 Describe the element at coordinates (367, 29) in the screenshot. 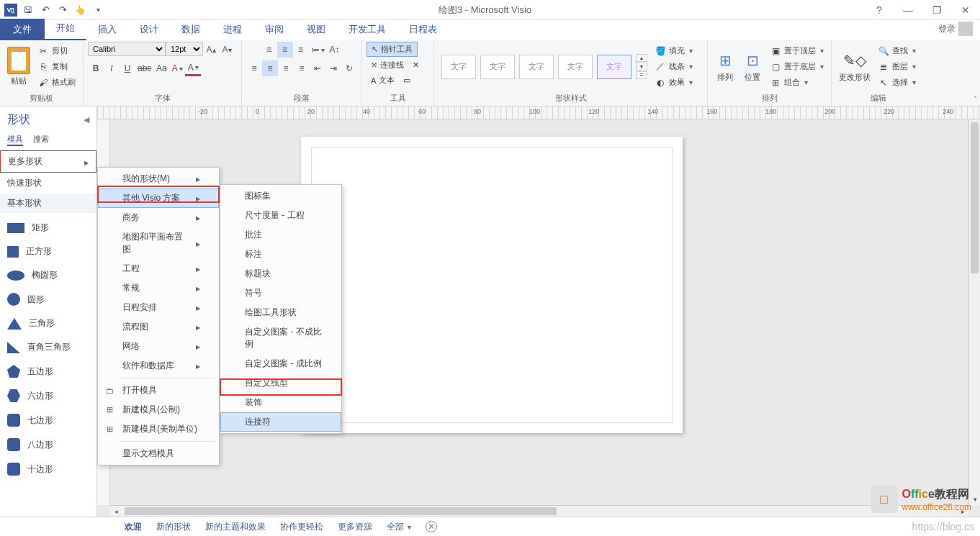

I see `tab-developer: 开发工具` at that location.